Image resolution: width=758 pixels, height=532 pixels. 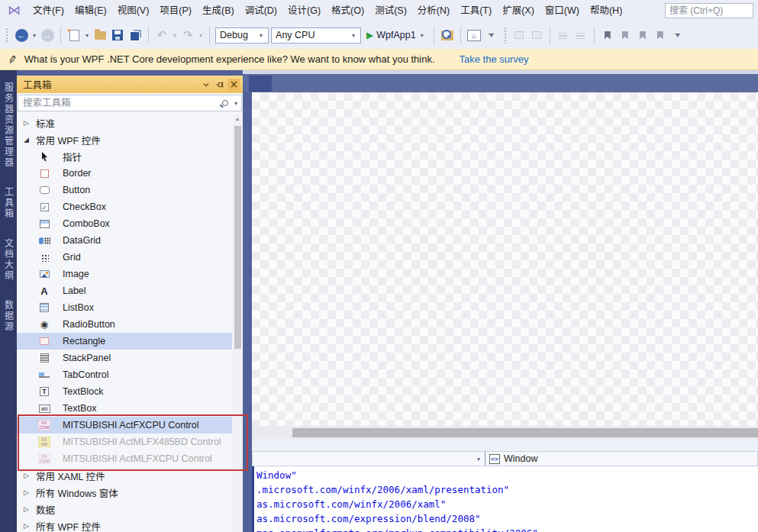 I want to click on tool-window-tab: 服务器资源管理器, so click(x=9, y=125).